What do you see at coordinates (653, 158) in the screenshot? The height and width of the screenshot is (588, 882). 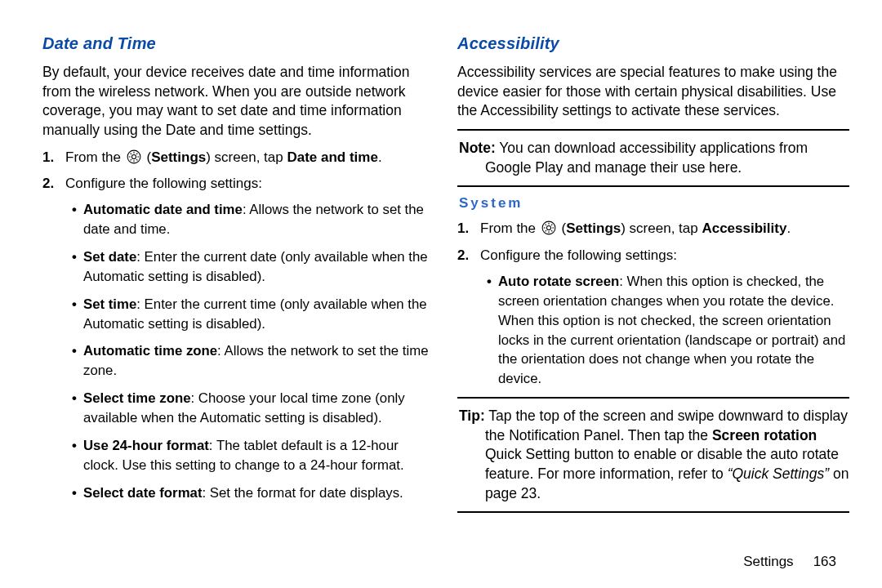 I see `note-block: Note: You can download accessibility app…` at bounding box center [653, 158].